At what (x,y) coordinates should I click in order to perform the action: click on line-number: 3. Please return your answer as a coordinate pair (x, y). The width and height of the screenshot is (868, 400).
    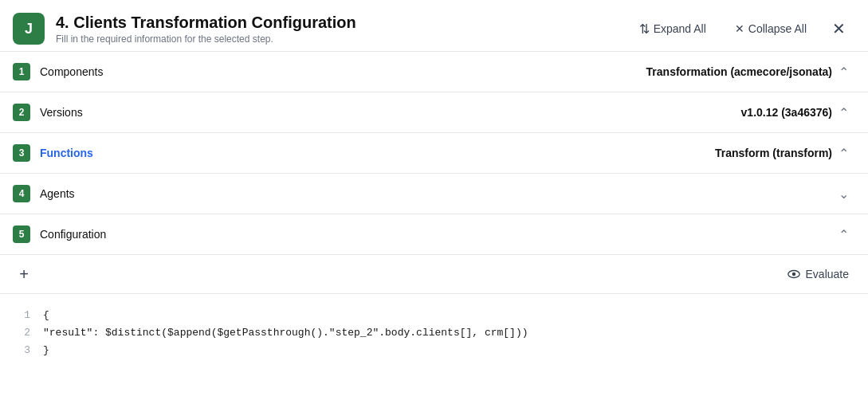
    Looking at the image, I should click on (25, 351).